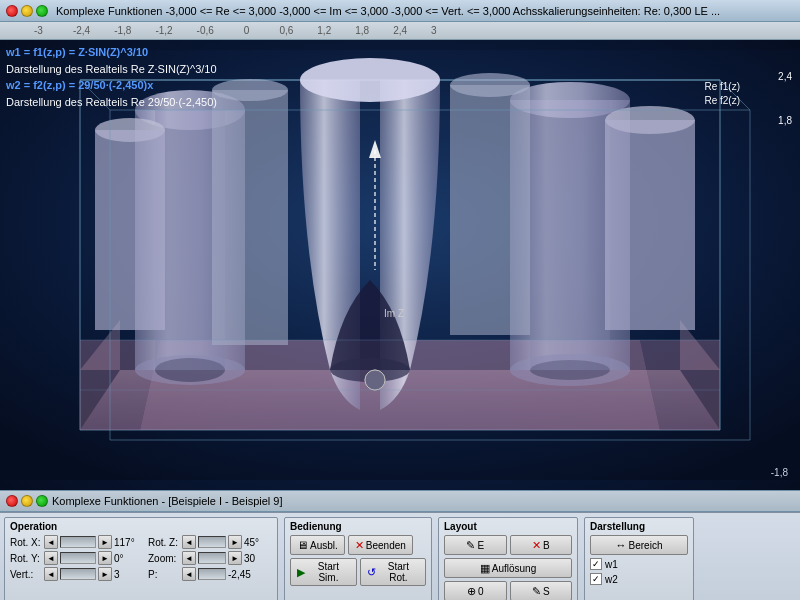  What do you see at coordinates (235, 542) in the screenshot?
I see `rot-z-inc: ►` at bounding box center [235, 542].